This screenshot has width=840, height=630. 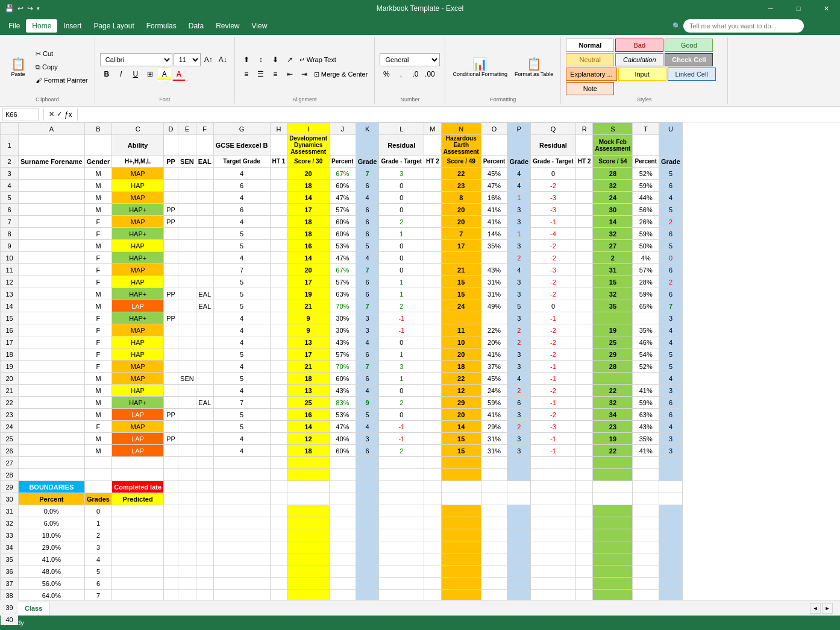 What do you see at coordinates (20, 8) in the screenshot?
I see `undo-icon: ↩` at bounding box center [20, 8].